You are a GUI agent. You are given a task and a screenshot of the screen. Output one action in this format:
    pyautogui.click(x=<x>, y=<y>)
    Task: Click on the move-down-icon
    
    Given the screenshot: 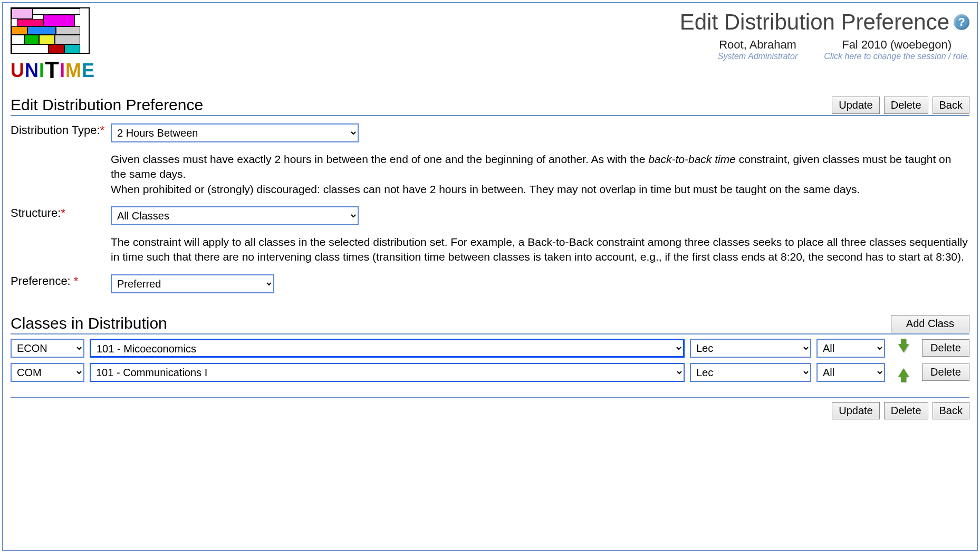 What is the action you would take?
    pyautogui.click(x=904, y=348)
    